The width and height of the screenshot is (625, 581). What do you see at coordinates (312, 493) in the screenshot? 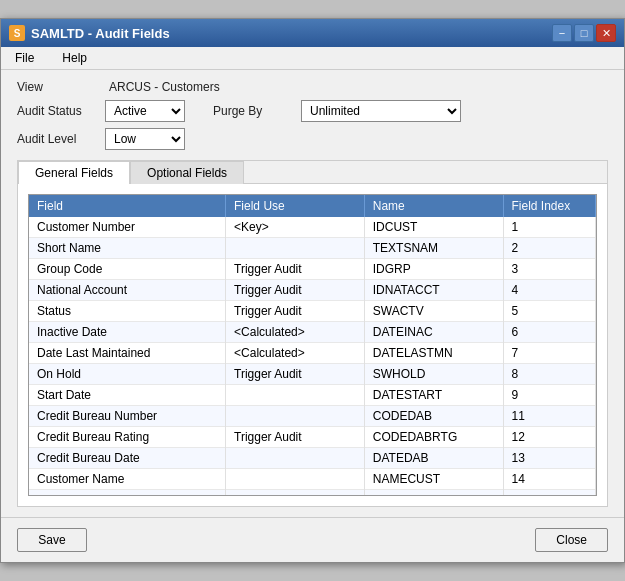
I see `table-row: Address Line 1TEXTSTRE115` at bounding box center [312, 493].